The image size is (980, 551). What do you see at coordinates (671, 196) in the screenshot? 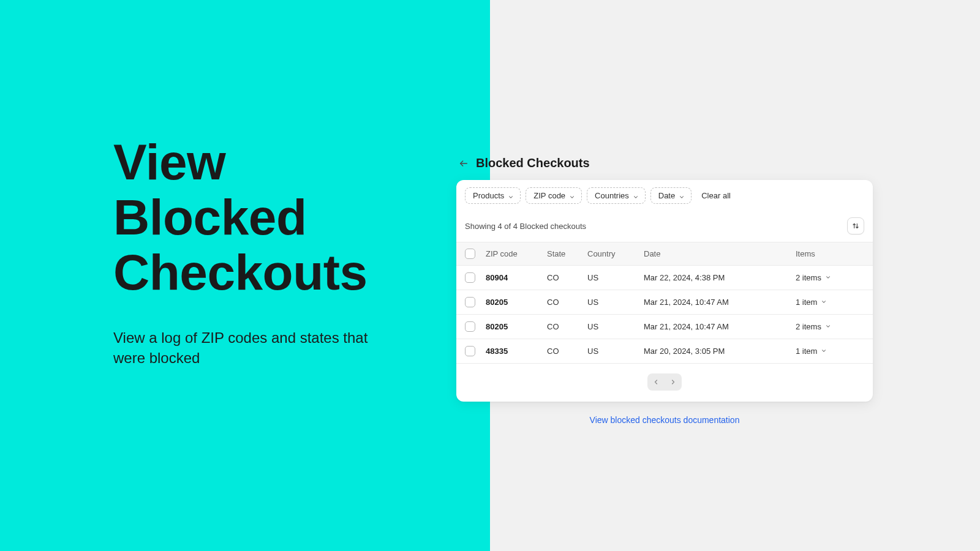
I see `filter-date: Date` at bounding box center [671, 196].